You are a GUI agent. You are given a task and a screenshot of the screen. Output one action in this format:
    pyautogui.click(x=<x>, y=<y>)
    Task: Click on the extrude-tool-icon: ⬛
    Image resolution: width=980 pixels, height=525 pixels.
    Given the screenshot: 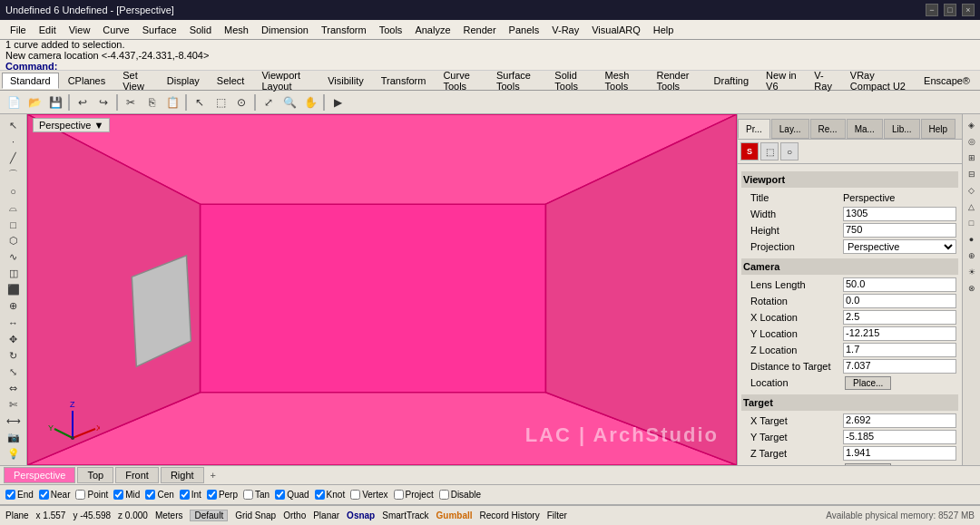 What is the action you would take?
    pyautogui.click(x=14, y=290)
    